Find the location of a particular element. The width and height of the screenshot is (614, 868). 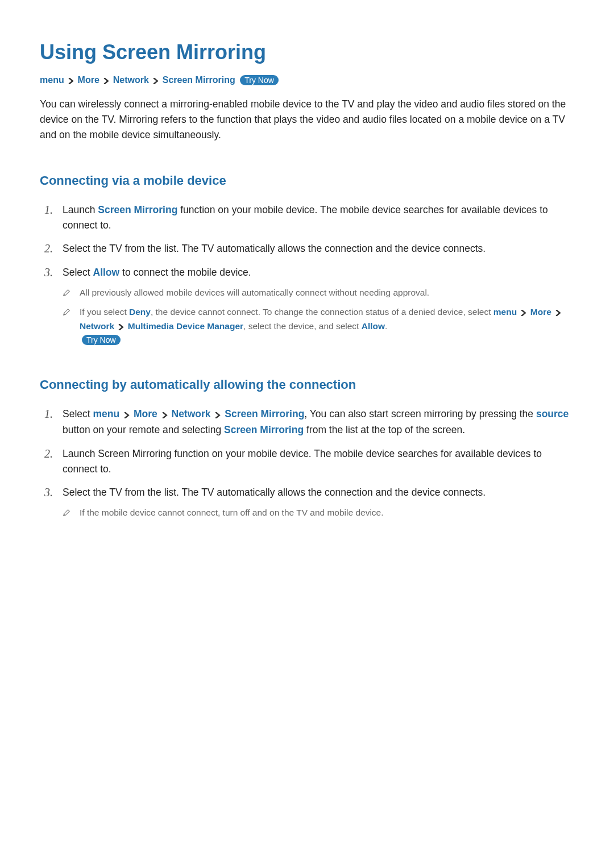

list-item: 2. Select the TV from the list. The TV a… is located at coordinates (307, 249).